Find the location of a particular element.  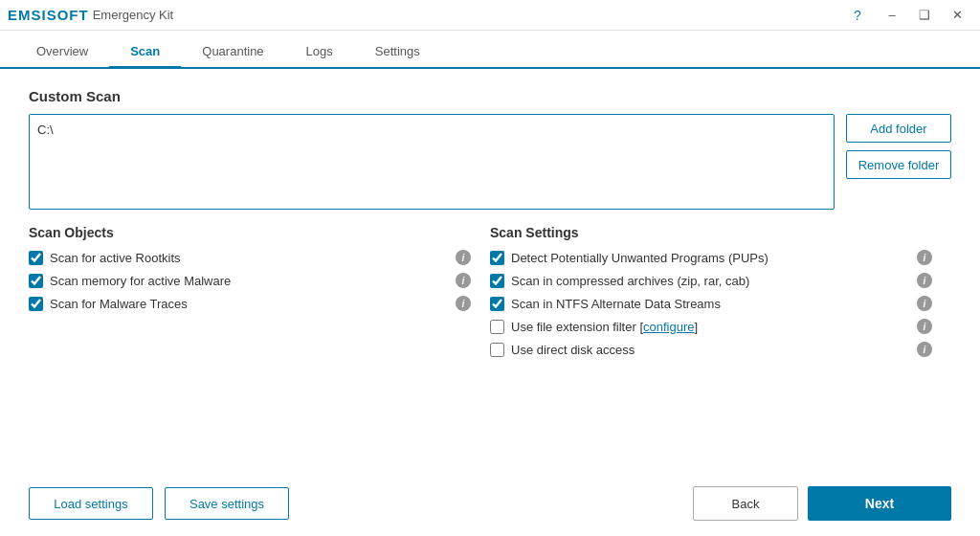

app-subtitle: Emergency Kit is located at coordinates (134, 15).